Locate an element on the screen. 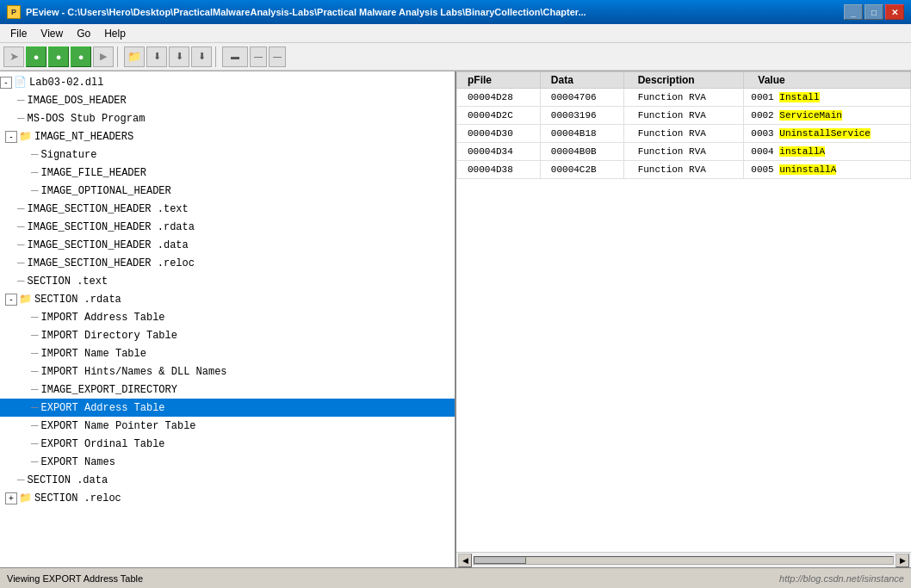 The width and height of the screenshot is (911, 588). menu-help: Help is located at coordinates (115, 34).